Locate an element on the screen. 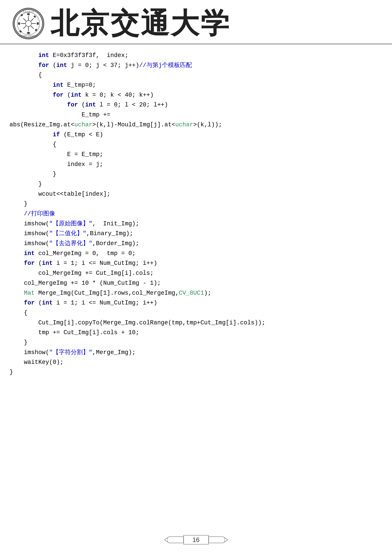 The height and width of the screenshot is (554, 392). code-line-20: imshow("【去边界化】",Border_Img); is located at coordinates (196, 244).